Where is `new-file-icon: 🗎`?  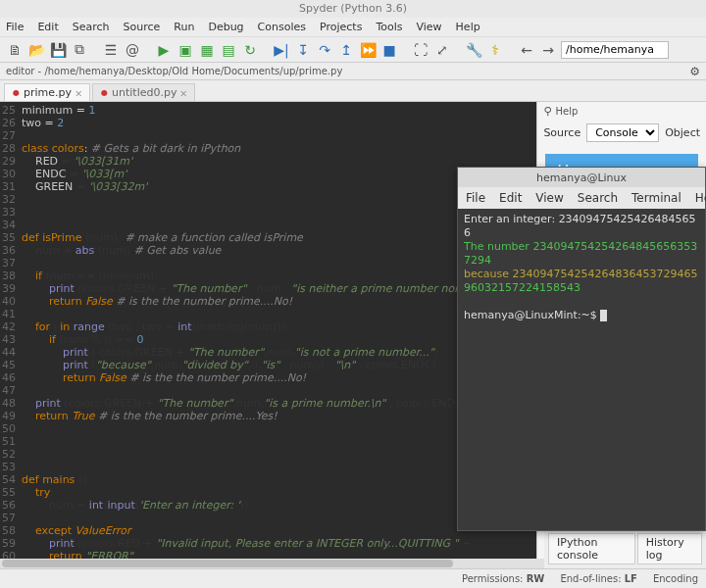 new-file-icon: 🗎 is located at coordinates (15, 50).